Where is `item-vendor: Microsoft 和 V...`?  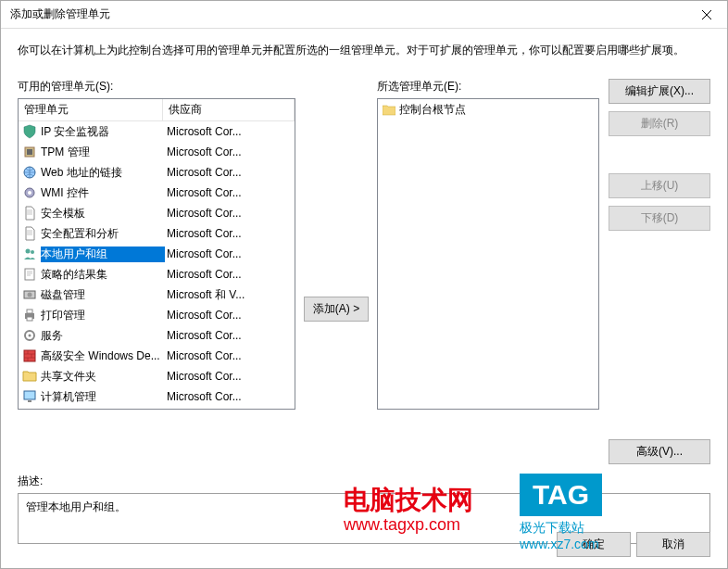
item-vendor: Microsoft 和 V... is located at coordinates (230, 295).